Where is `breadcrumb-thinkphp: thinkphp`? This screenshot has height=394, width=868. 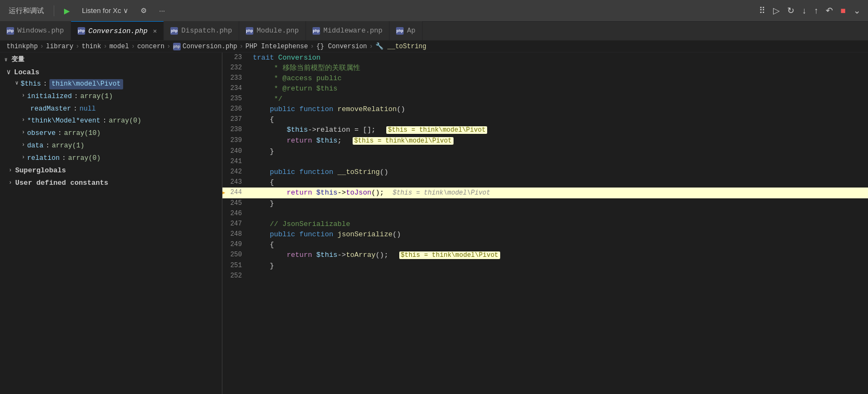 breadcrumb-thinkphp: thinkphp is located at coordinates (22, 47).